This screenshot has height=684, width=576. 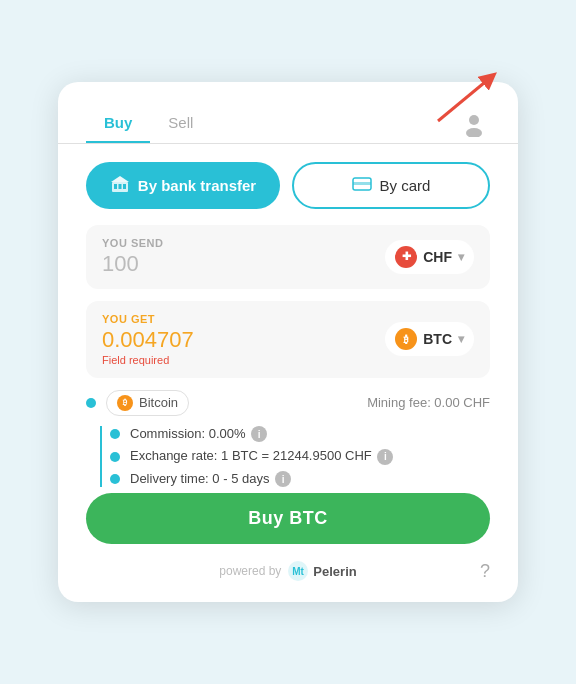 What do you see at coordinates (474, 124) in the screenshot?
I see `user-icon` at bounding box center [474, 124].